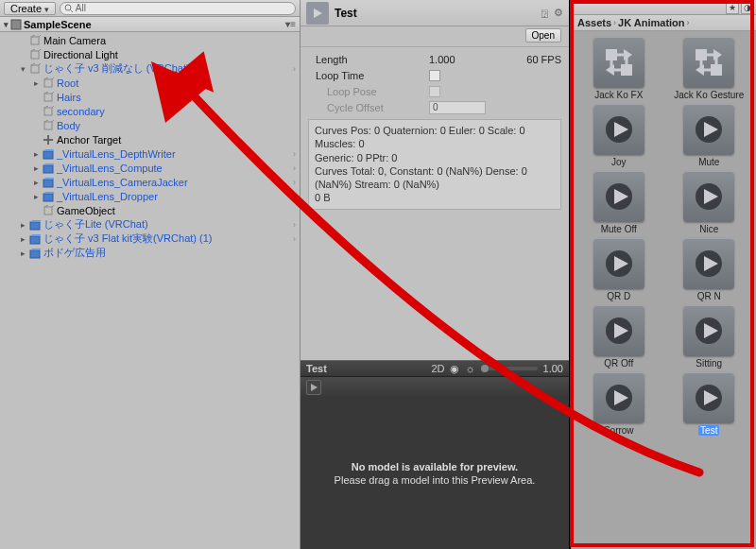  What do you see at coordinates (149, 140) in the screenshot?
I see `hierarchy-item: Anchor Target` at bounding box center [149, 140].